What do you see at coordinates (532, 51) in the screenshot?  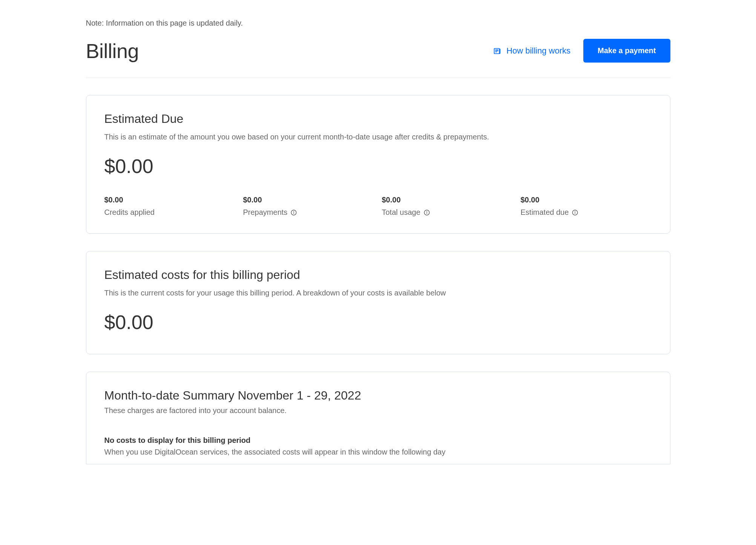 I see `how-billing-works-link: How billing works` at bounding box center [532, 51].